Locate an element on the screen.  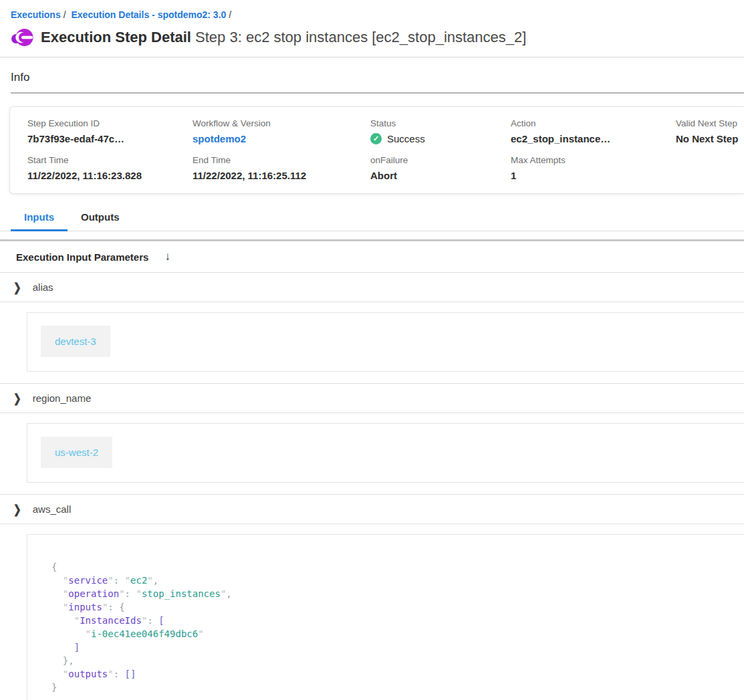
field-onfailure: onFailure Abort is located at coordinates (441, 168).